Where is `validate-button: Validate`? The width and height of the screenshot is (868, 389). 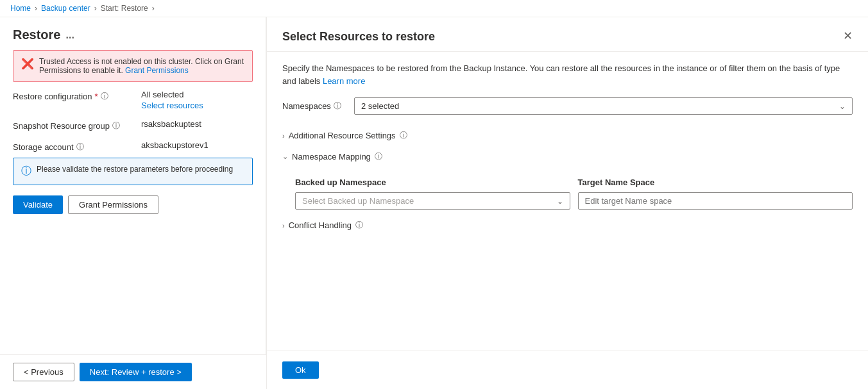 validate-button: Validate is located at coordinates (38, 205).